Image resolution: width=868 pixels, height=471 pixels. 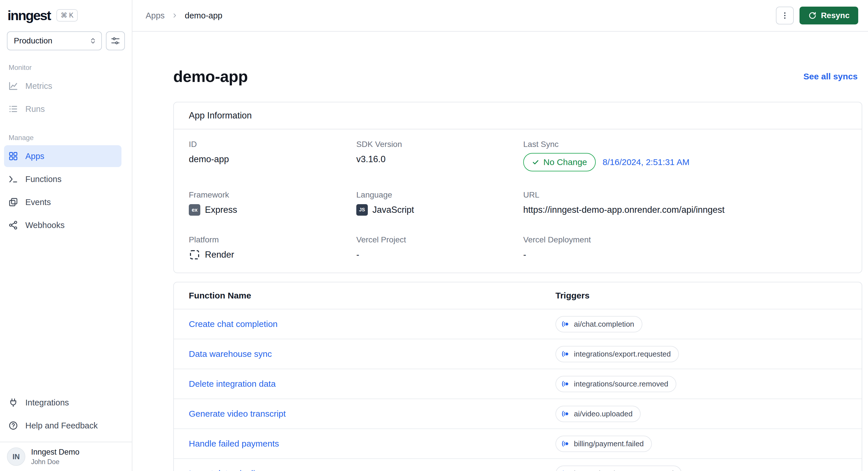 I want to click on field-last-sync: Last Sync No Change 8/16/2024, 2:51:31 A…, so click(x=685, y=156).